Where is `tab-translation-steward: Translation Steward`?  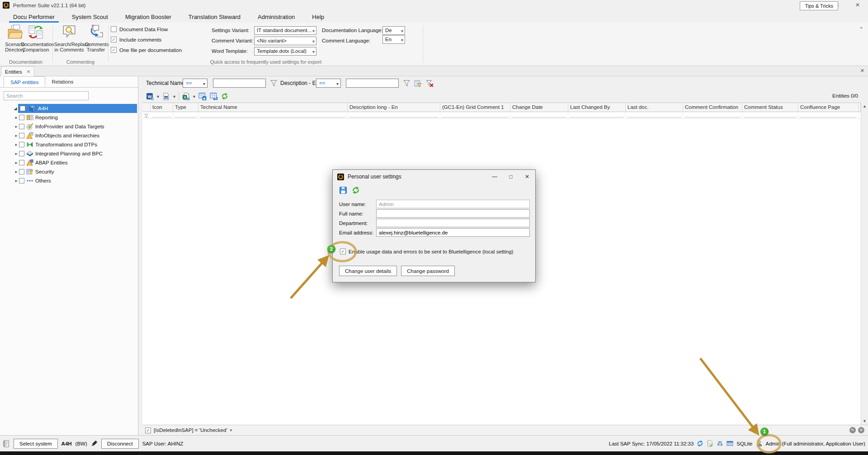 tab-translation-steward: Translation Steward is located at coordinates (214, 17).